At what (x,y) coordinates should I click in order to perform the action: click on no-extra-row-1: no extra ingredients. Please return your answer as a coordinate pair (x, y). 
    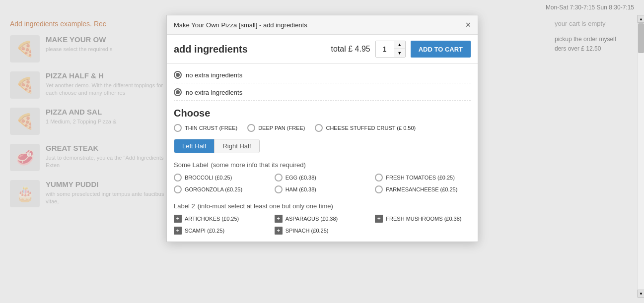
    Looking at the image, I should click on (322, 77).